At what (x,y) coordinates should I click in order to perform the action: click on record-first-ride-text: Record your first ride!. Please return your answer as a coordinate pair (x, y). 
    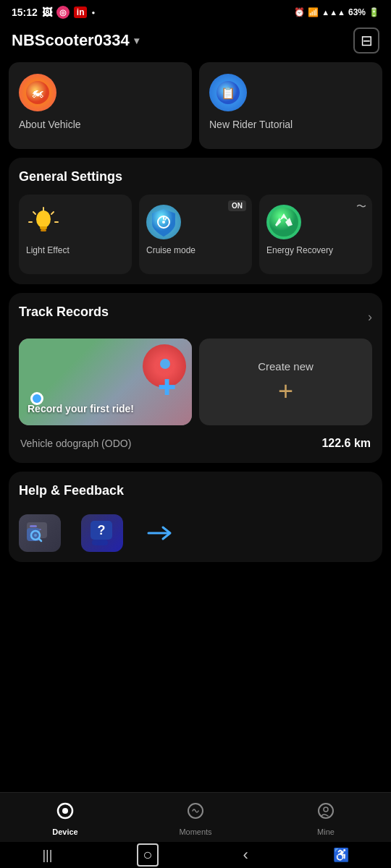
    Looking at the image, I should click on (106, 409).